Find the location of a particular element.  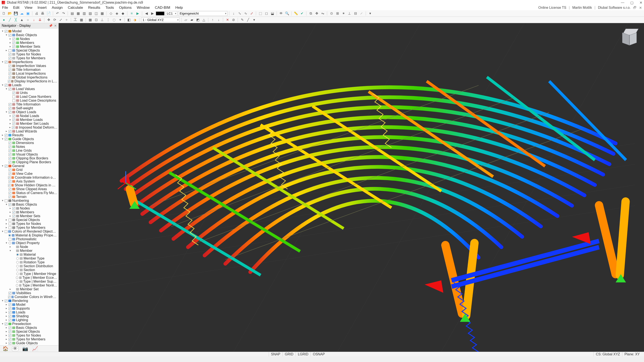

tree-item: ▸Types for Members is located at coordinates (30, 339).